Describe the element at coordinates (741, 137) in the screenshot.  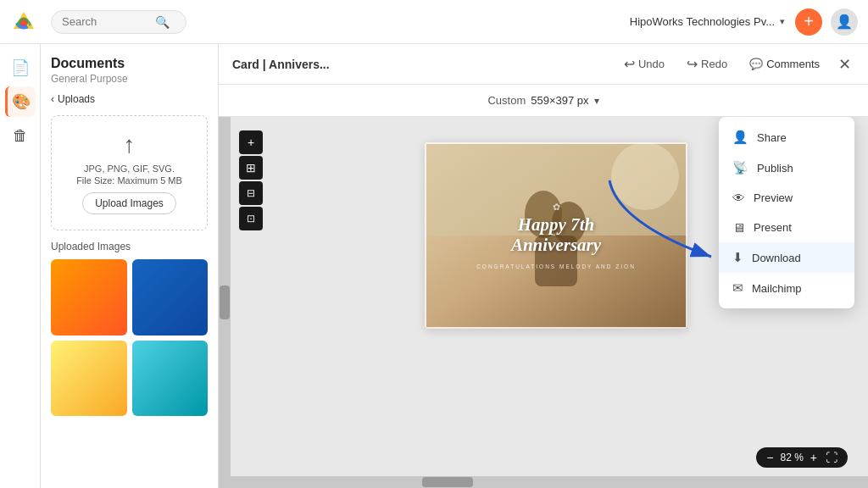
I see `share-icon: 👤` at that location.